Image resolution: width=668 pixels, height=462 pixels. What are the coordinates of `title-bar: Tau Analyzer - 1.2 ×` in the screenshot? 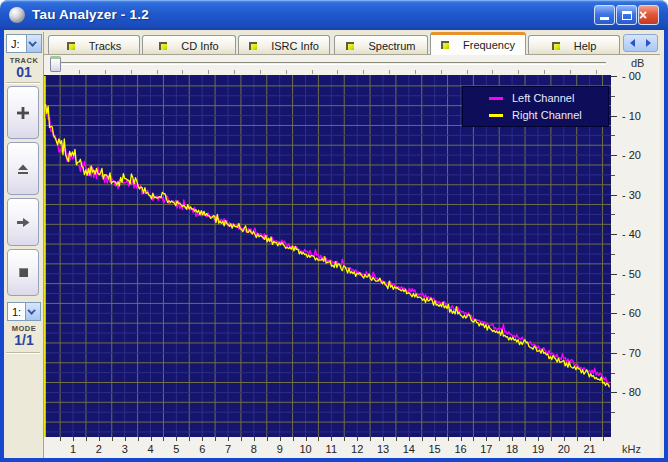 It's located at (334, 15).